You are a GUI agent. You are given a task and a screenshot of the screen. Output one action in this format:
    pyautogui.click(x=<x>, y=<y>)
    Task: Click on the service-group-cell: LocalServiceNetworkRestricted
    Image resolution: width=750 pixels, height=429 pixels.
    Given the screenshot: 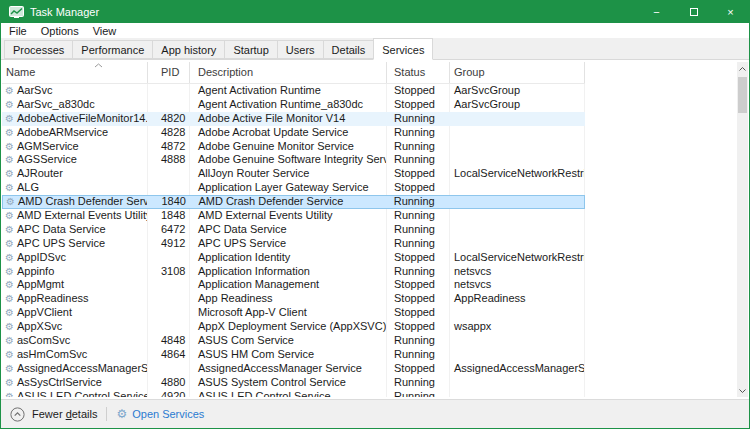 What is the action you would take?
    pyautogui.click(x=518, y=258)
    